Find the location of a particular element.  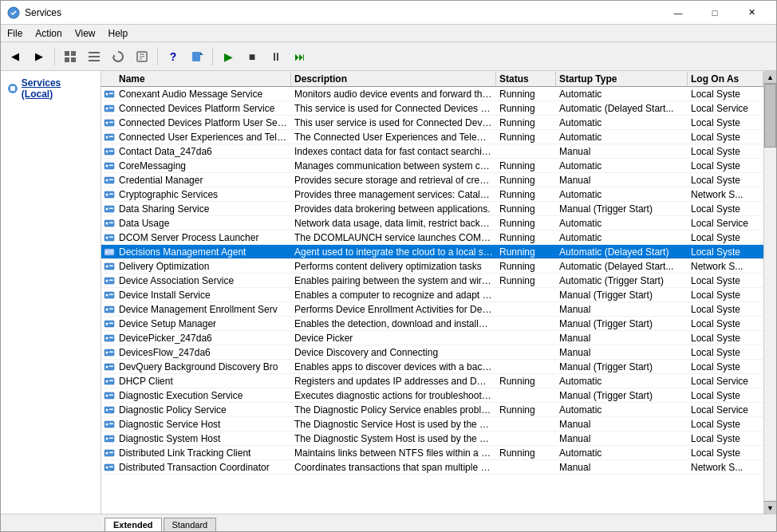

show-standard-view-button is located at coordinates (70, 57).